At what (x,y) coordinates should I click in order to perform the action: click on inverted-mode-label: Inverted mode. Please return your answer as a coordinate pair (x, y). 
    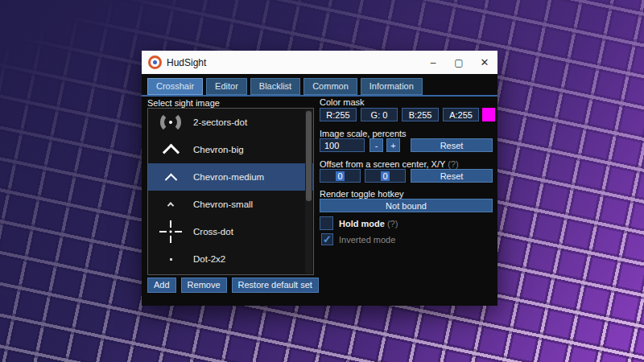
    Looking at the image, I should click on (367, 240).